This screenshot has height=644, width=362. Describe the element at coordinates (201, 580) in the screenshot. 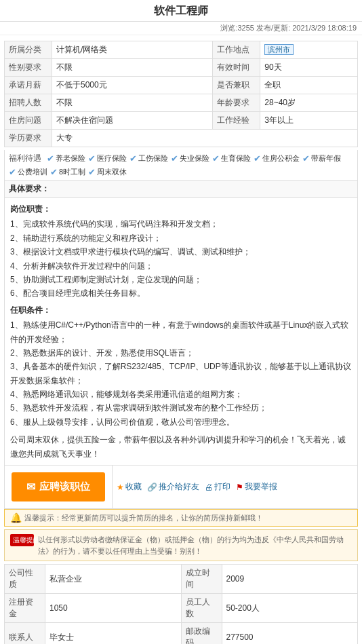

I see `company-founded-label: 成立时间` at that location.